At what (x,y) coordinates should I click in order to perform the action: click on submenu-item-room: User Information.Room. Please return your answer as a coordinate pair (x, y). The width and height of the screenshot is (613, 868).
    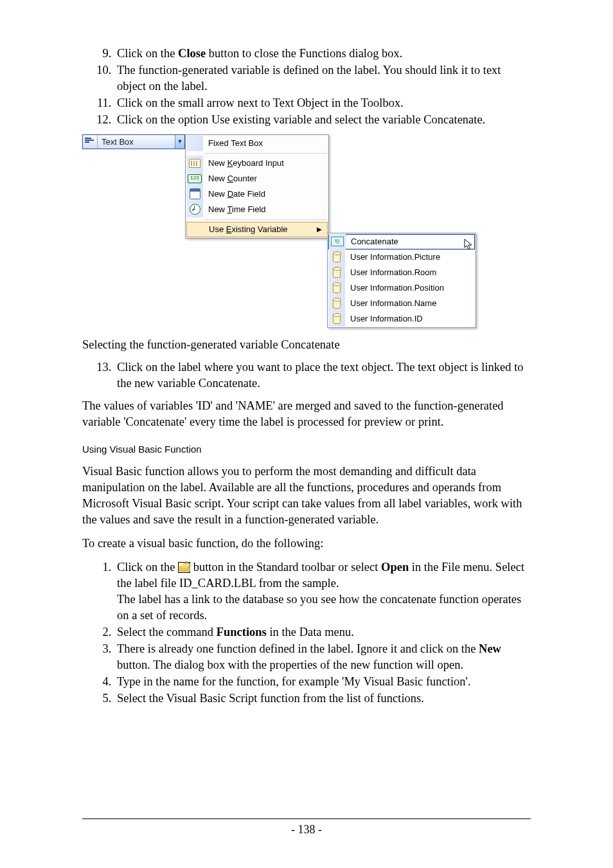
    Looking at the image, I should click on (402, 273).